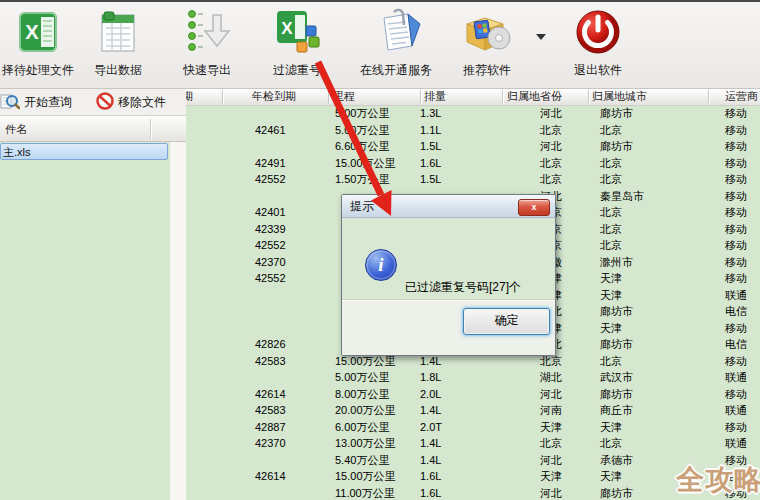 This screenshot has height=500, width=760. What do you see at coordinates (207, 46) in the screenshot?
I see `toolbar-button-quick-export: 快速导出` at bounding box center [207, 46].